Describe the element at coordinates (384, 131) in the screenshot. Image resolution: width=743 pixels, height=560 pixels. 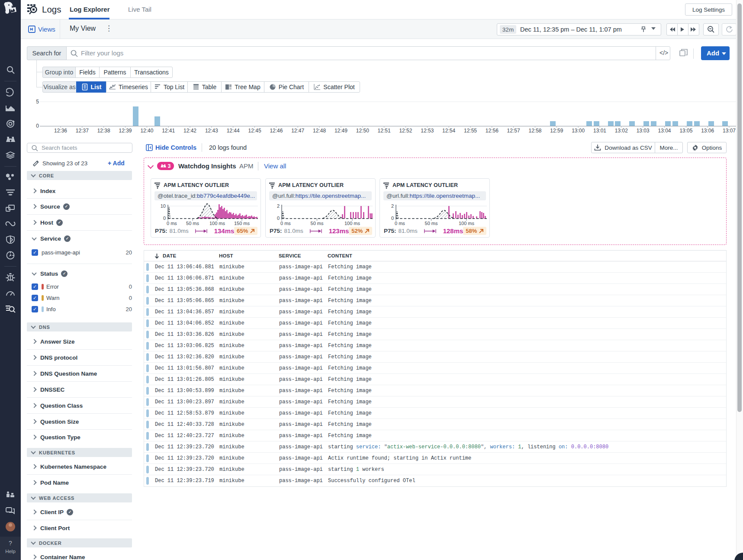
I see `svg-text: 12:51` at that location.